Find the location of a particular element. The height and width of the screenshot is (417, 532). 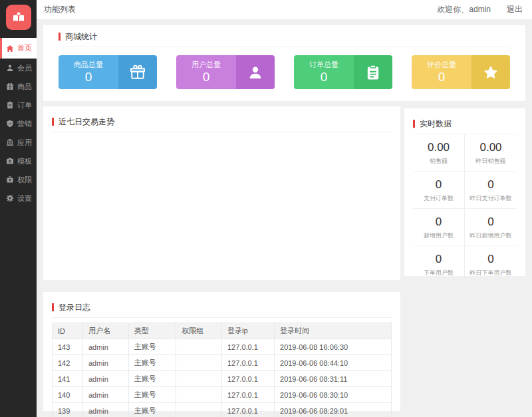

logout-link: 退出 is located at coordinates (515, 9).